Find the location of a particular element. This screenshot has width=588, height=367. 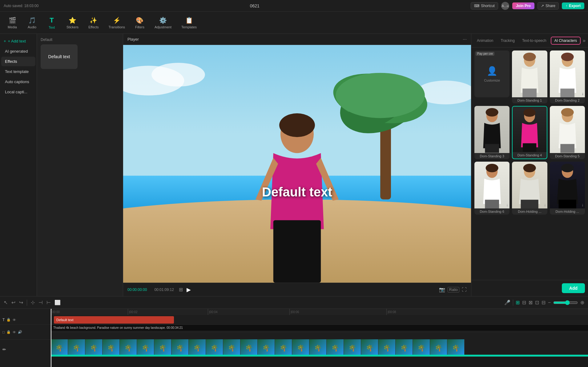

ai-char-dom-standing-4: Dom-Standing 4 is located at coordinates (530, 132).